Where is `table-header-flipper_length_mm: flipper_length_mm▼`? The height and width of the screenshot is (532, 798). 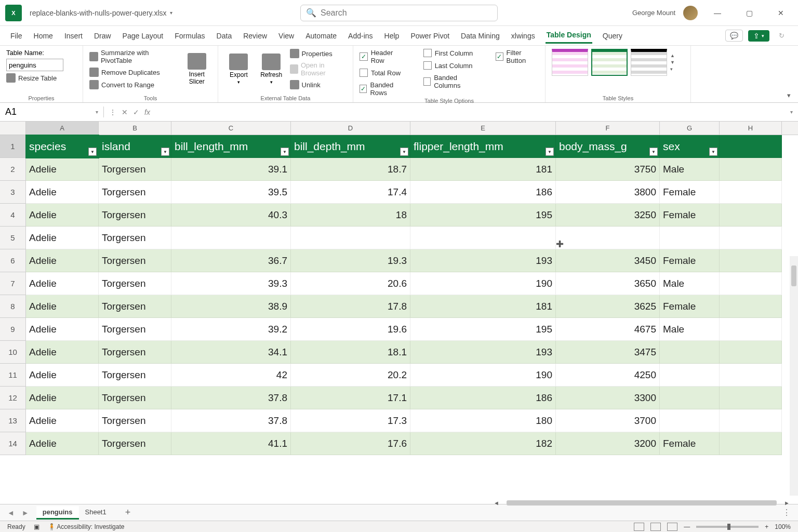
table-header-flipper_length_mm: flipper_length_mm▼ is located at coordinates (483, 147).